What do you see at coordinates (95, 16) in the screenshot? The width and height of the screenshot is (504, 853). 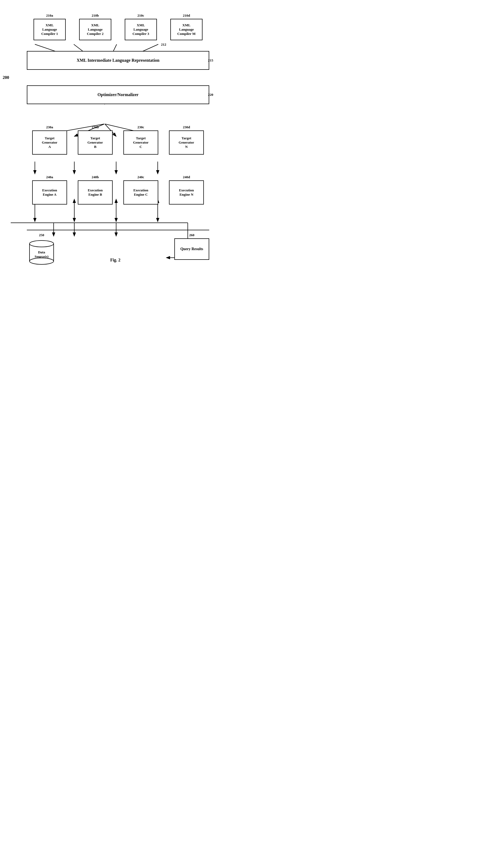 I see `compiler-label-2: 210b` at bounding box center [95, 16].